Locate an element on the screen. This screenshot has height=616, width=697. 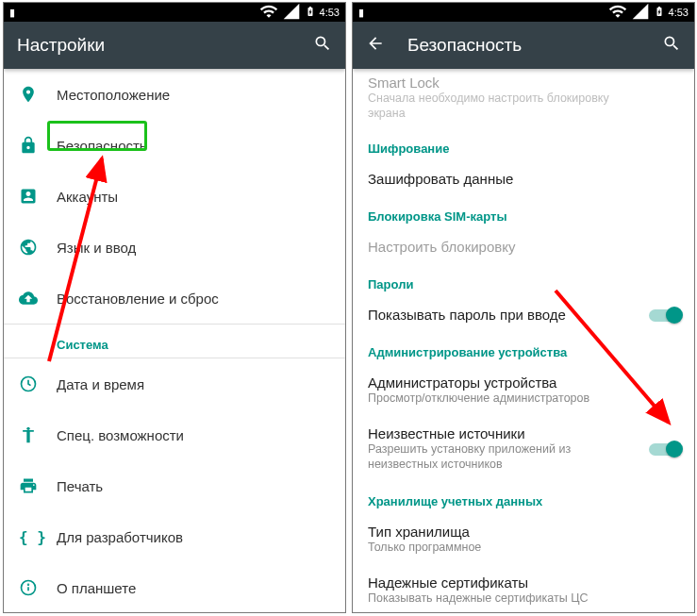
label-encrypt: Зашифровать данные is located at coordinates (500, 179).